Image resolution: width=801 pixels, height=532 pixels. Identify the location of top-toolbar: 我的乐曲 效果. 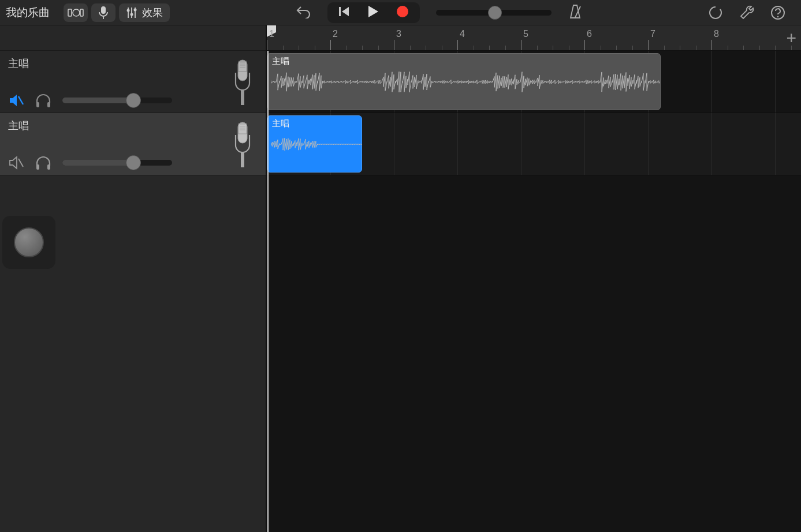
(401, 13).